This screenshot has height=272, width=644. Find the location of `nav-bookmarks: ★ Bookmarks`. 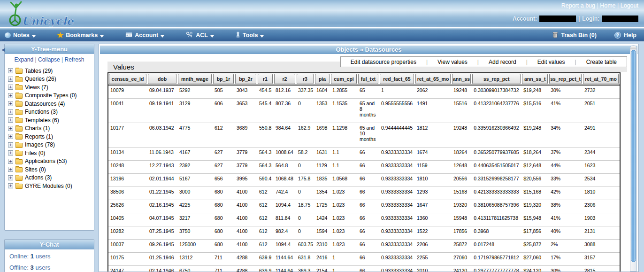

nav-bookmarks: ★ Bookmarks is located at coordinates (81, 35).